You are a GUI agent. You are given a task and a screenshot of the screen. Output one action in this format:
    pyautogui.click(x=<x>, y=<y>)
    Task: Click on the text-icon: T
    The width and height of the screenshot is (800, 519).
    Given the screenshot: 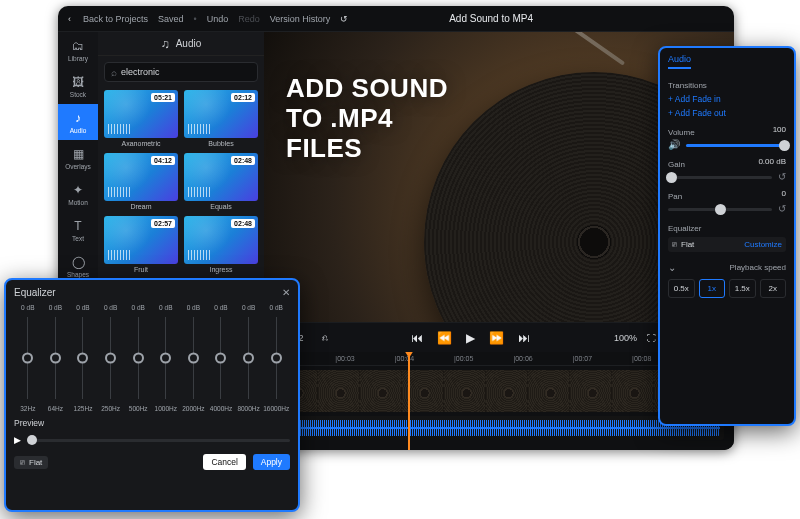 What is the action you would take?
    pyautogui.click(x=78, y=226)
    